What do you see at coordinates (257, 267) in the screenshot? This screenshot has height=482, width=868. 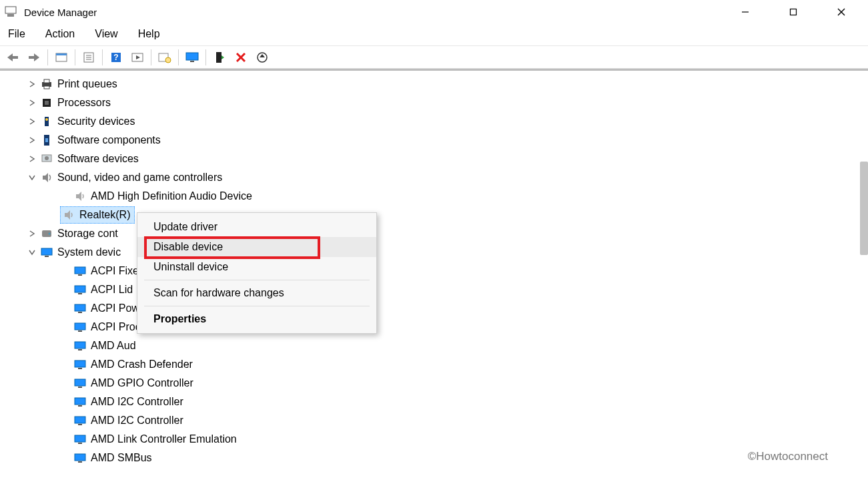 I see `context-menu-item: Uninstall device` at bounding box center [257, 267].